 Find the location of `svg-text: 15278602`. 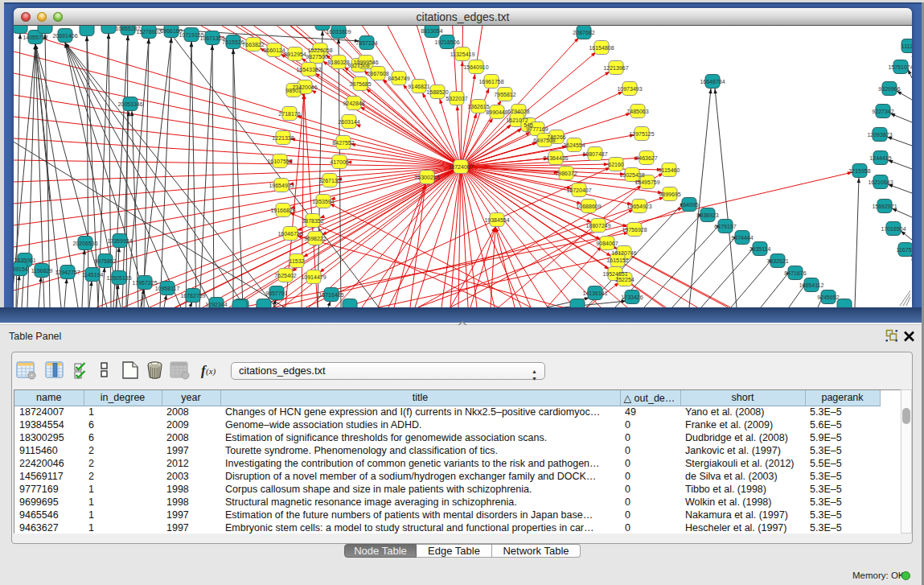

svg-text: 15278602 is located at coordinates (148, 32).